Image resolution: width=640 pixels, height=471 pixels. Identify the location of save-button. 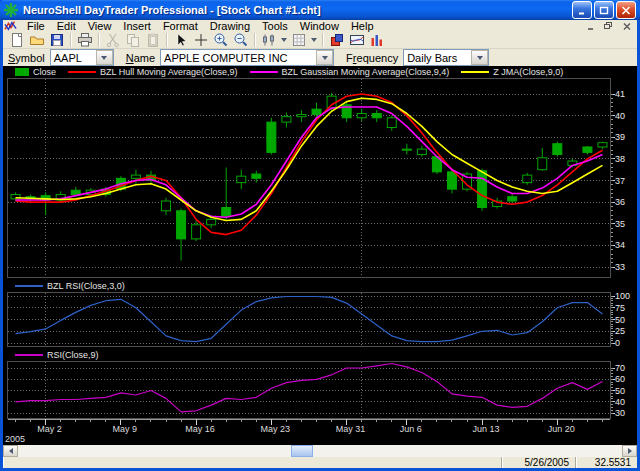
(57, 40).